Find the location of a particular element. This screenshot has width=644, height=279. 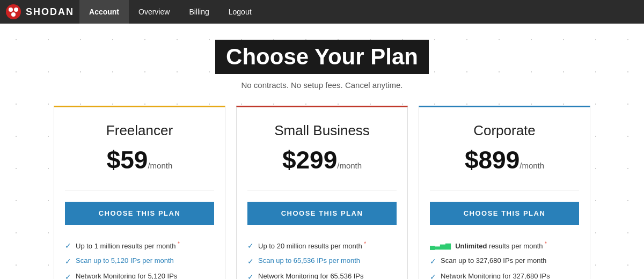

check-icon-6: ✓ is located at coordinates (251, 276).